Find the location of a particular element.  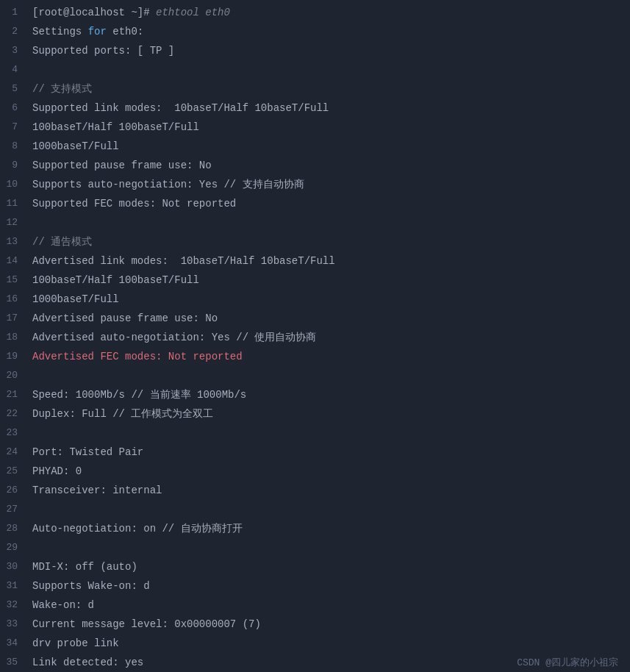

line-number: 18 is located at coordinates (13, 337).